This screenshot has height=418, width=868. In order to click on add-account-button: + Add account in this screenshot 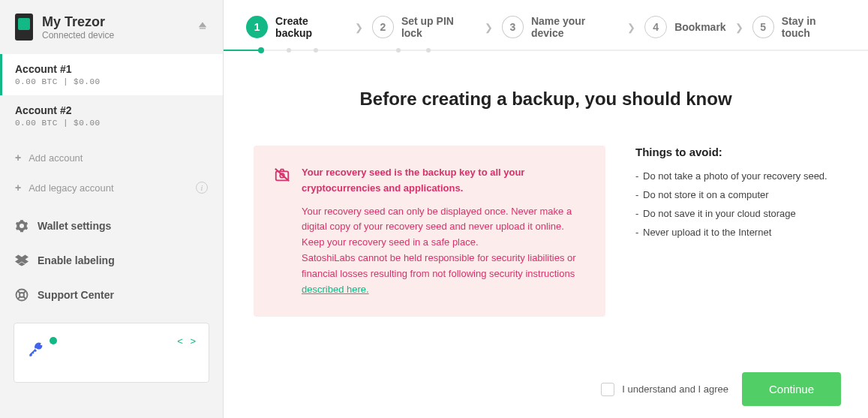, I will do `click(111, 158)`.